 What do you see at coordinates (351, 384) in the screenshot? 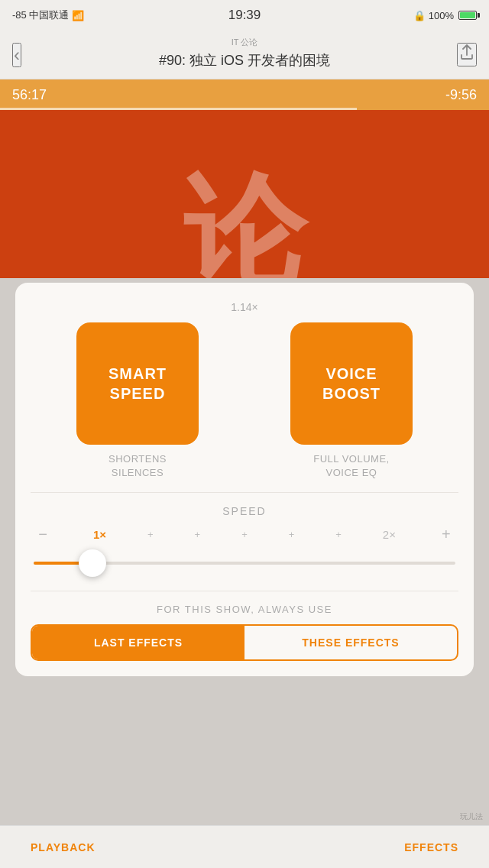
I see `voice-boost-button: VOICEBOOST` at bounding box center [351, 384].